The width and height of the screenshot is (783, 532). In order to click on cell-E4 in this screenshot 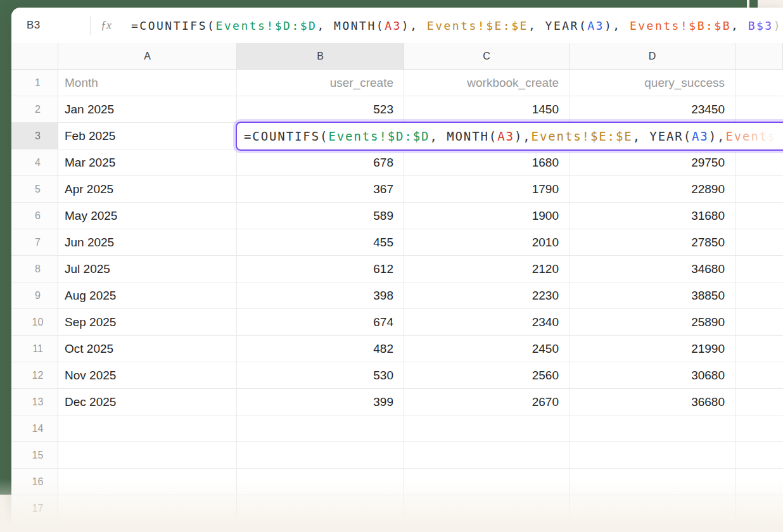, I will do `click(759, 163)`.